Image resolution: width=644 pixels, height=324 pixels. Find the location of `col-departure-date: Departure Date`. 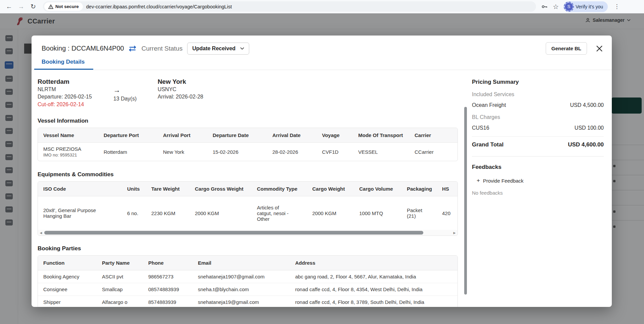

col-departure-date: Departure Date is located at coordinates (237, 135).